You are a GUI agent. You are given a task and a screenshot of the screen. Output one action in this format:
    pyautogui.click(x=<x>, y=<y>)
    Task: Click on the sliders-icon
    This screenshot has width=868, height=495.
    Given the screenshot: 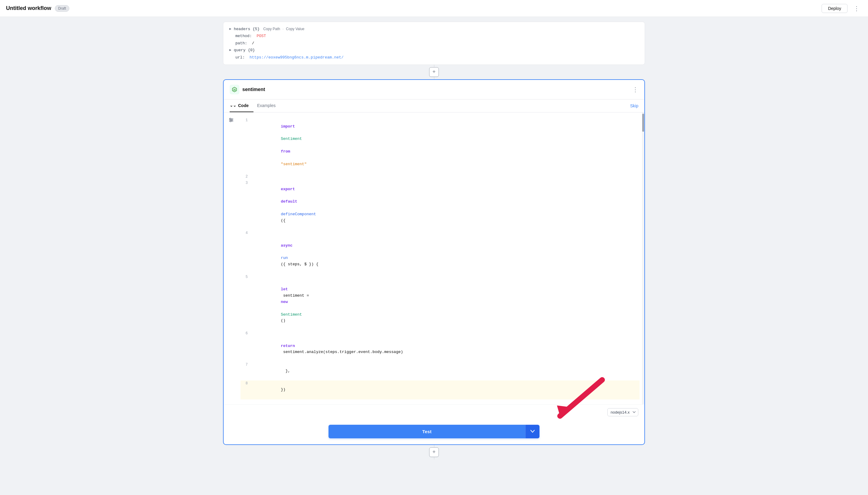 What is the action you would take?
    pyautogui.click(x=231, y=120)
    